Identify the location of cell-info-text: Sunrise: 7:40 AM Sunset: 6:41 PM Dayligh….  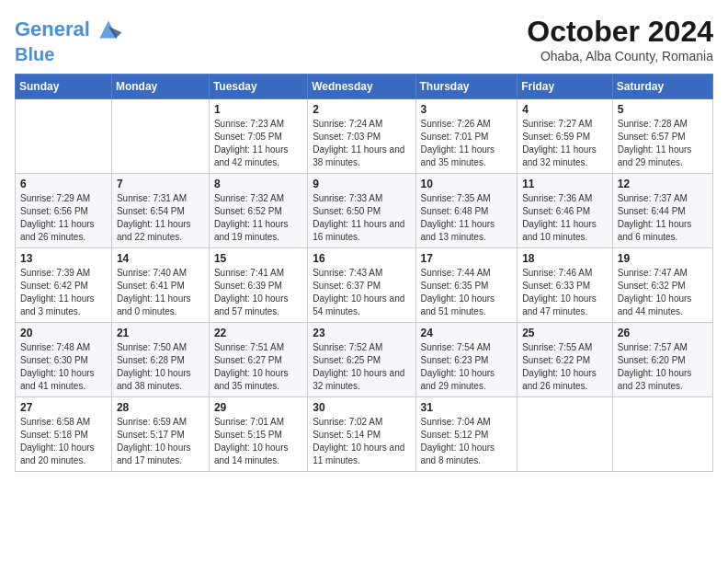
(160, 293).